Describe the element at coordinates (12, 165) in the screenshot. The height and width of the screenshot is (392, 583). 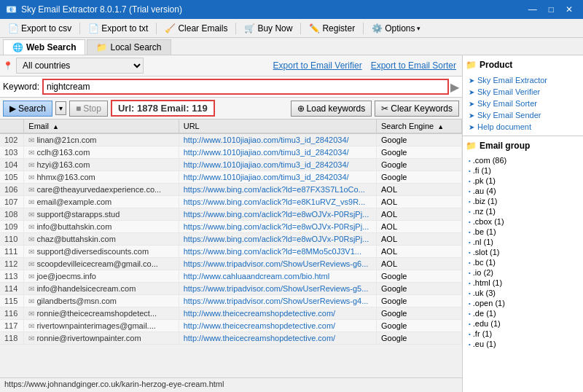
I see `row-num: 104` at that location.